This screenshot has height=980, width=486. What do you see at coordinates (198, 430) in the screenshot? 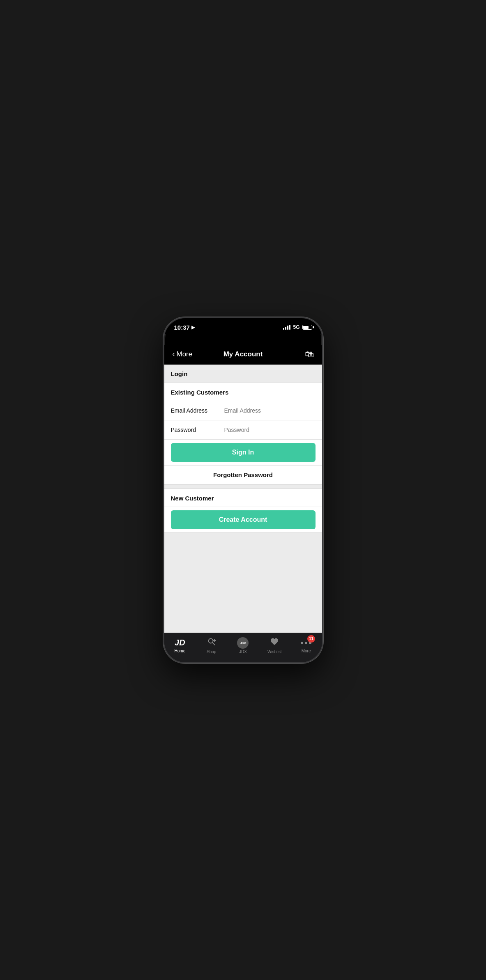
I see `password-label: Password` at bounding box center [198, 430].